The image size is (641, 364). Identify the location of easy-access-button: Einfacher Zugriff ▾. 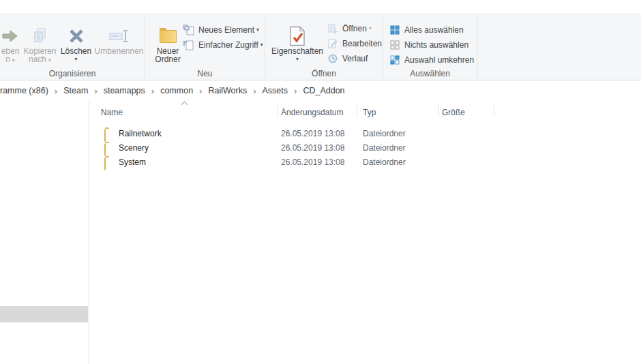
(223, 45).